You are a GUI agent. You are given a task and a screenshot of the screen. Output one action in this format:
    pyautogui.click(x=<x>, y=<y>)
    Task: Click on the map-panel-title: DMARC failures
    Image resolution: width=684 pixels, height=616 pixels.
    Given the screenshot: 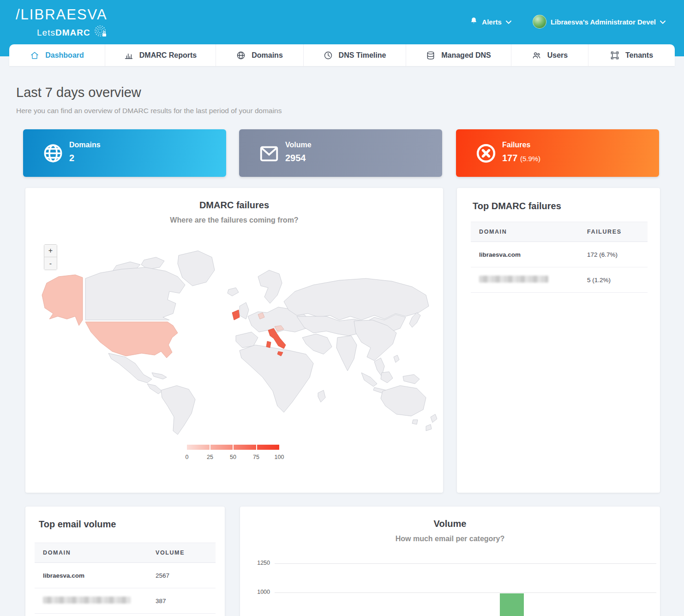 What is the action you would take?
    pyautogui.click(x=234, y=199)
    